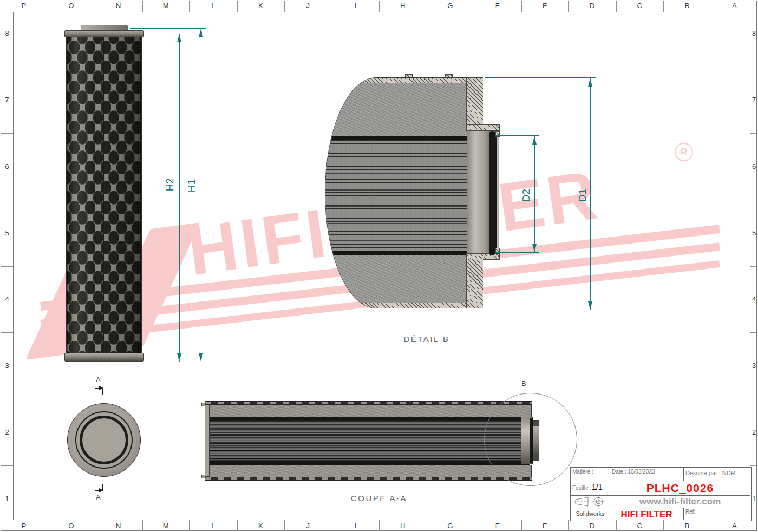 The height and width of the screenshot is (532, 758). I want to click on grid-col-label-bottom: N, so click(119, 526).